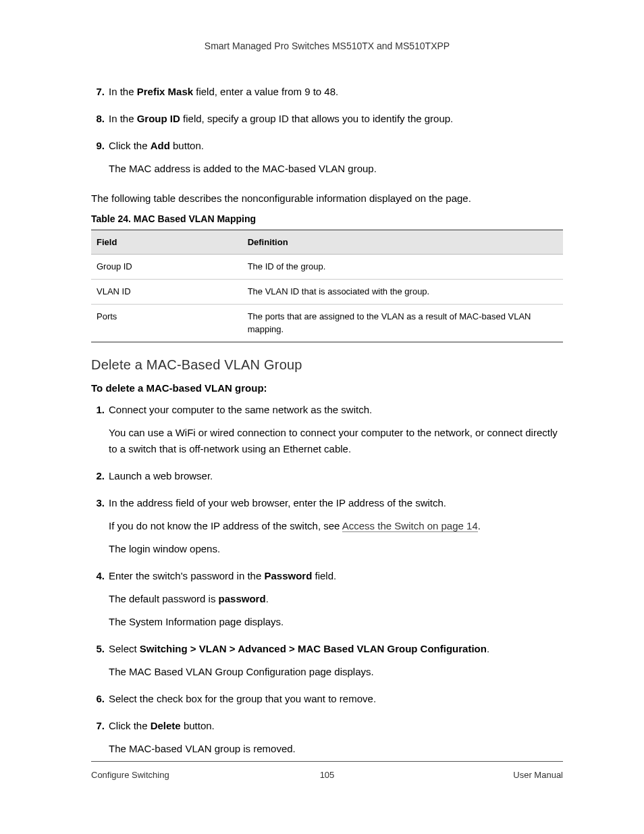  Describe the element at coordinates (100, 479) in the screenshot. I see `step-number: 2.` at that location.